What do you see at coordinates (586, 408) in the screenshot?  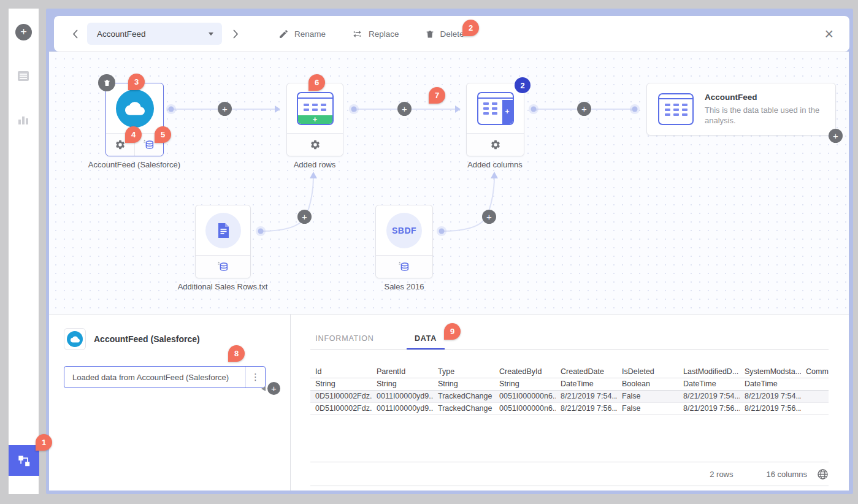 I see `table-cell: 8/21/2019 7:56...` at bounding box center [586, 408].